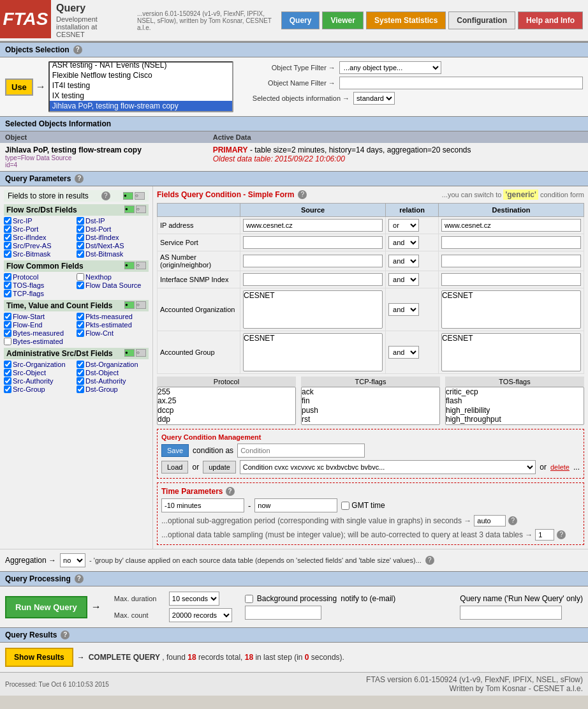  What do you see at coordinates (346, 505) in the screenshot?
I see `gmt-checkbox` at bounding box center [346, 505].